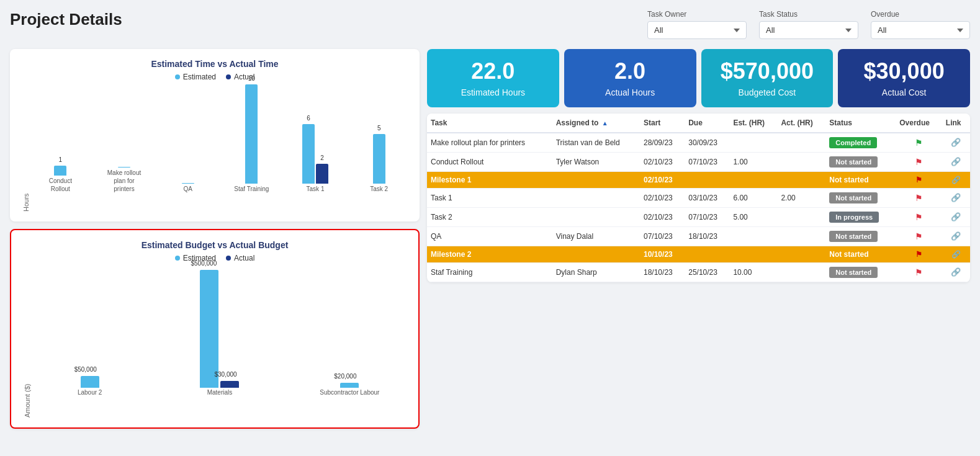  Describe the element at coordinates (220, 333) in the screenshot. I see `bar-group-materials: $500,000 $30,000 Materials` at that location.